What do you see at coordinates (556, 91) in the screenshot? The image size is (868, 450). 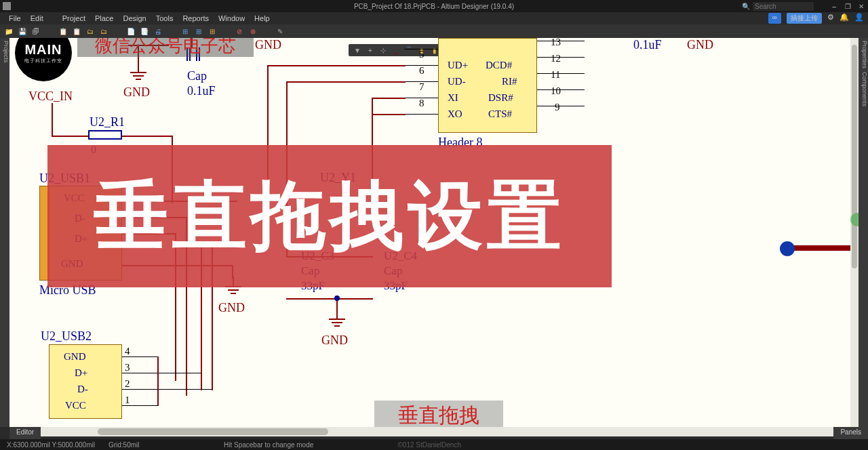 I see `hdr-10: 10` at bounding box center [556, 91].